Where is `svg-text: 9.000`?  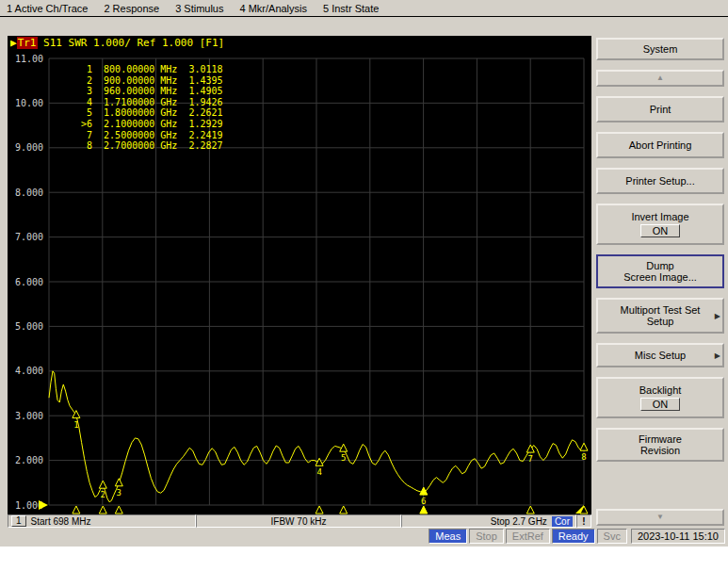 svg-text: 9.000 is located at coordinates (29, 147).